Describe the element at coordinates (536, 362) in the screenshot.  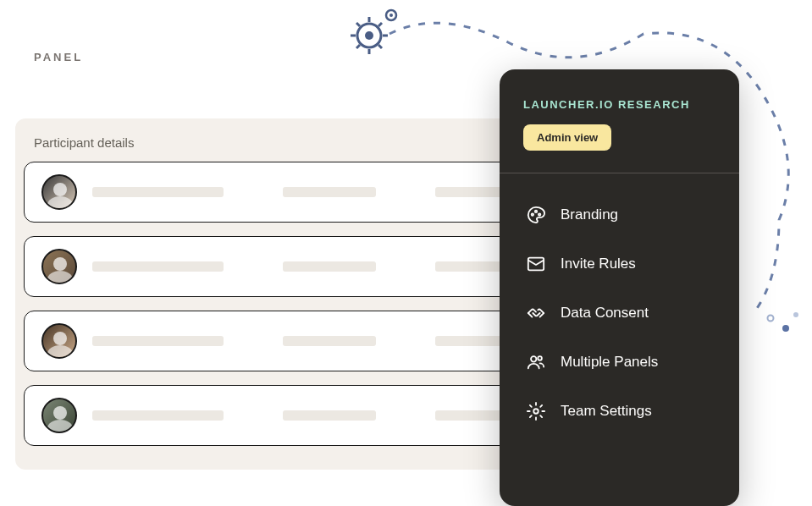
I see `users-icon` at that location.